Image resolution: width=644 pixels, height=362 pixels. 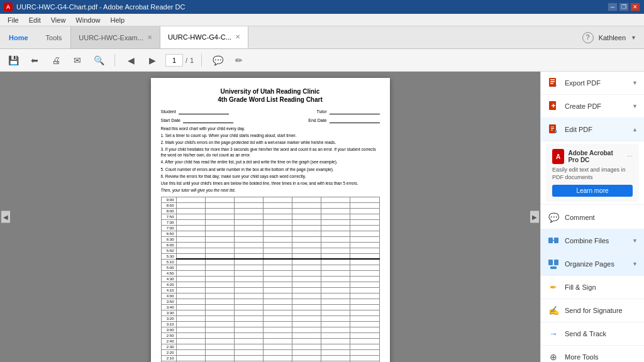 What do you see at coordinates (8, 7) in the screenshot?
I see `app-icon: A` at bounding box center [8, 7].